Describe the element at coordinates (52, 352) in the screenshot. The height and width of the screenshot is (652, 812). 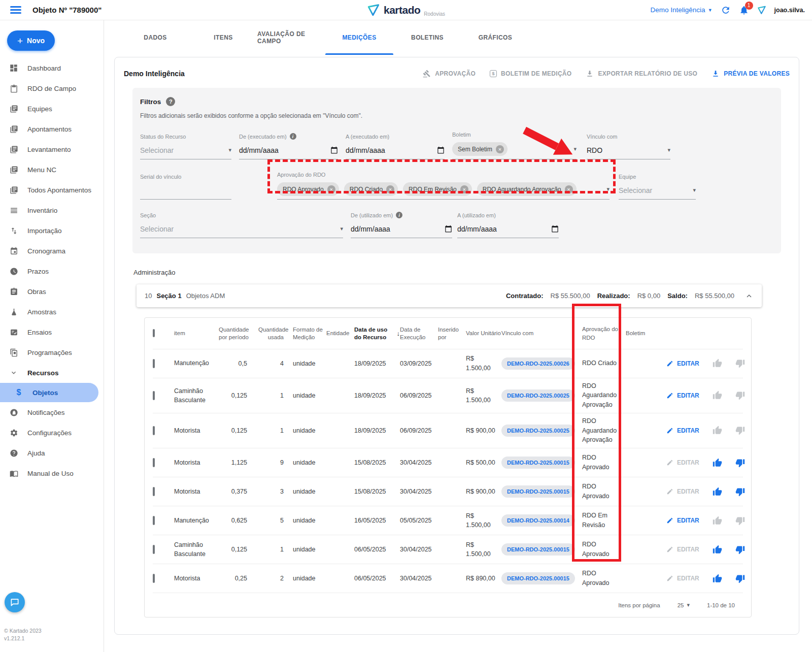
I see `sidebar-item-programacoes: Programações` at that location.